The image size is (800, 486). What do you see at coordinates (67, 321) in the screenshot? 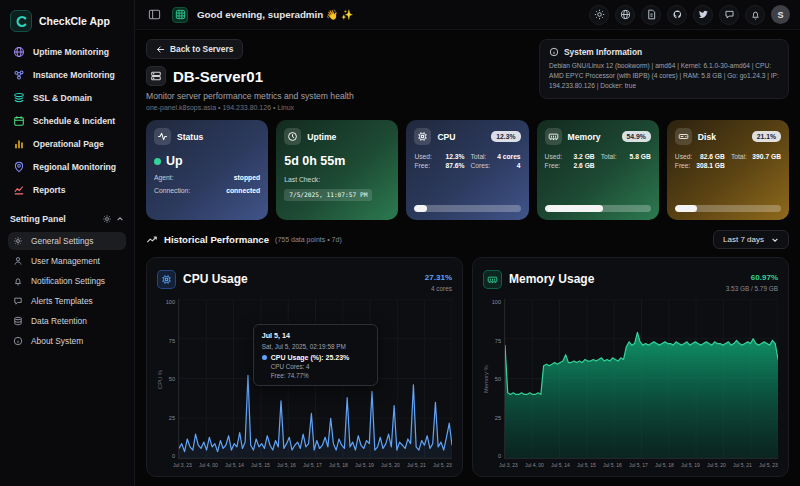
I see `sidebar-item-data-retention: Data Retention` at bounding box center [67, 321].